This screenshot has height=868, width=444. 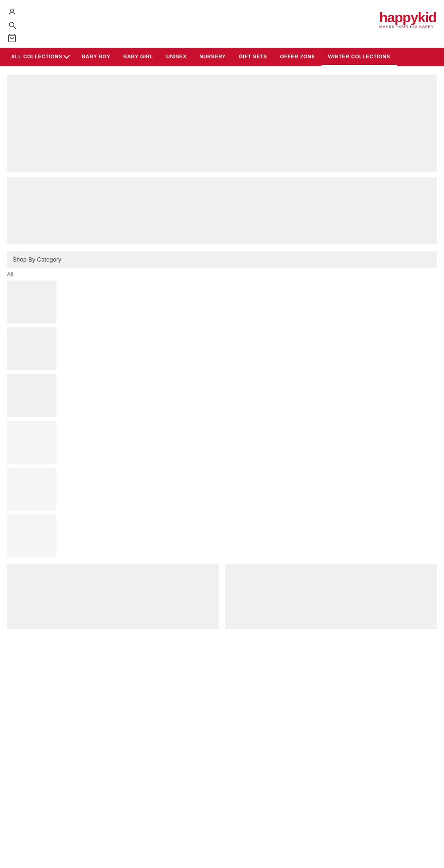 What do you see at coordinates (222, 57) in the screenshot?
I see `navigation-bar: ALL COLLECTIONS BABY BOY BABY GIRL UNISE…` at bounding box center [222, 57].